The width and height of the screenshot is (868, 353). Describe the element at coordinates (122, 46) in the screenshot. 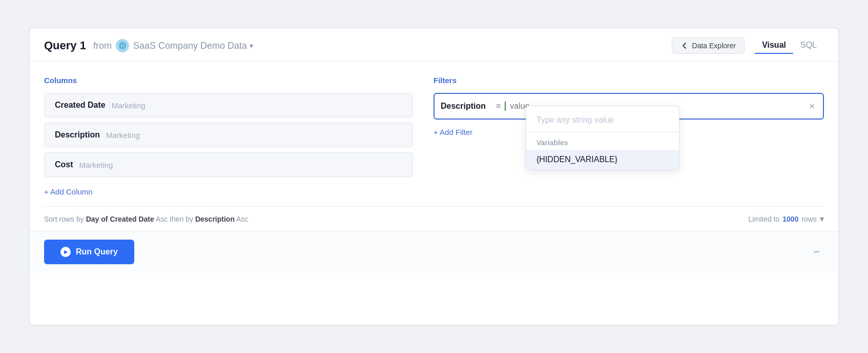

I see `datasource-icon` at that location.